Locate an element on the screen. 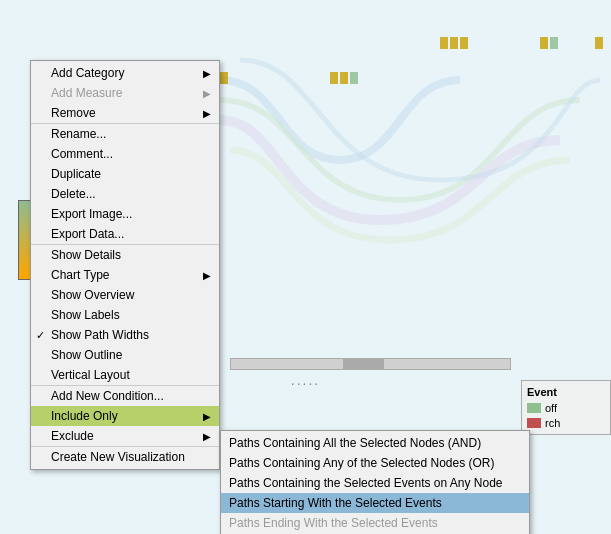 This screenshot has width=611, height=534. menu-item-show-overview: Show Overview is located at coordinates (125, 295).